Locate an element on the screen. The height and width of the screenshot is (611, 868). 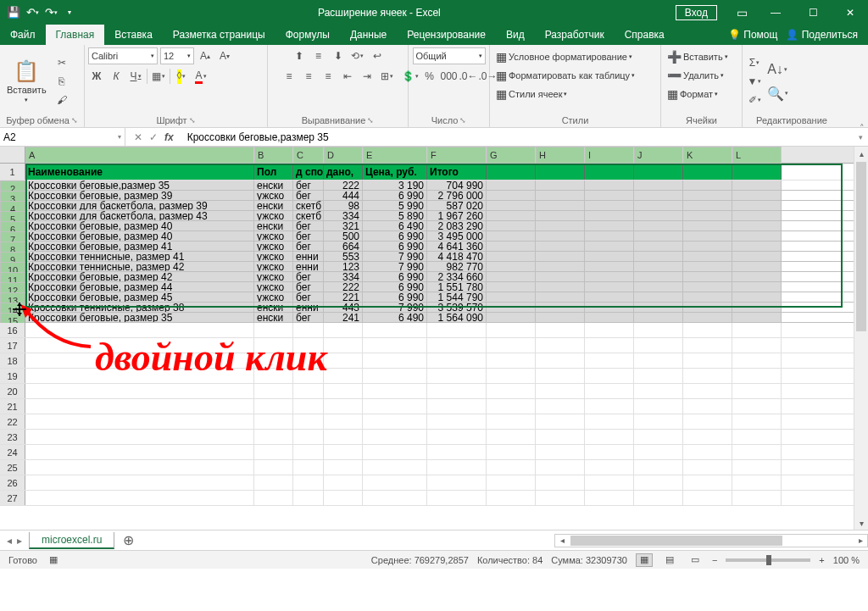
zoom-slider is located at coordinates (768, 560).